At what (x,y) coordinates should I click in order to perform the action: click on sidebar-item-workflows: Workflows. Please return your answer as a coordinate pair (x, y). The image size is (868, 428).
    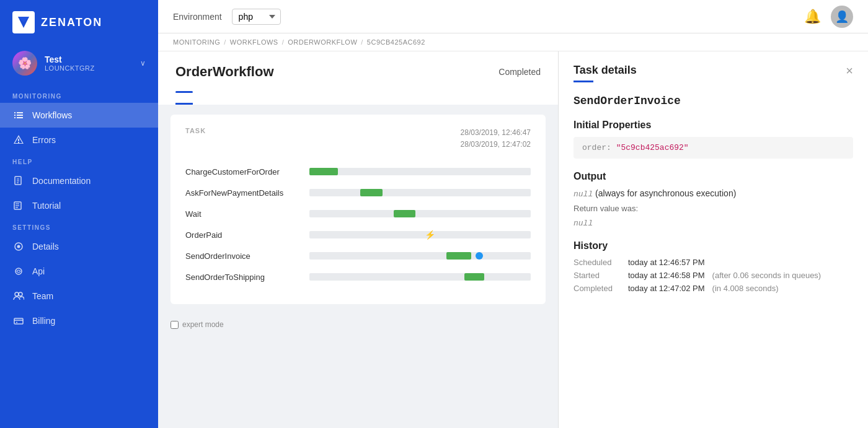
    Looking at the image, I should click on (79, 115).